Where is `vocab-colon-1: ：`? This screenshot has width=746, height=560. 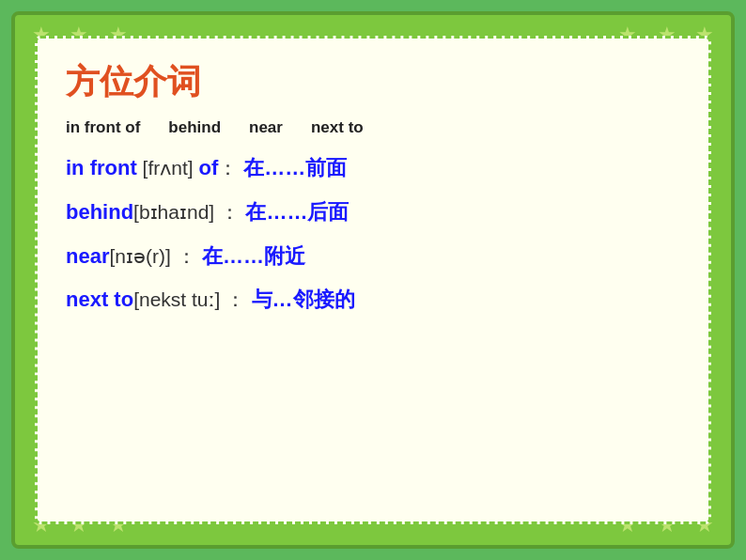
vocab-colon-1: ： is located at coordinates (227, 167).